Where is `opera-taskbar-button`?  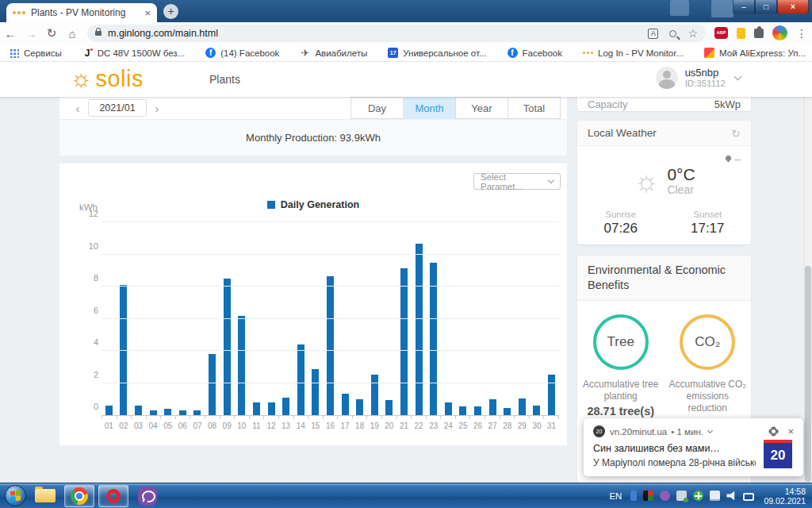
opera-taskbar-button is located at coordinates (113, 496).